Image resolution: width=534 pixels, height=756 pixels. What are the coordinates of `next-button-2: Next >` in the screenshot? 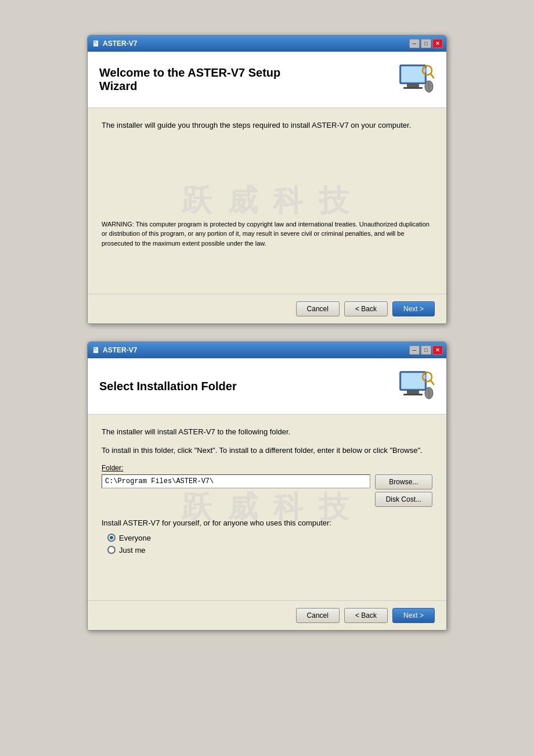 It's located at (413, 615).